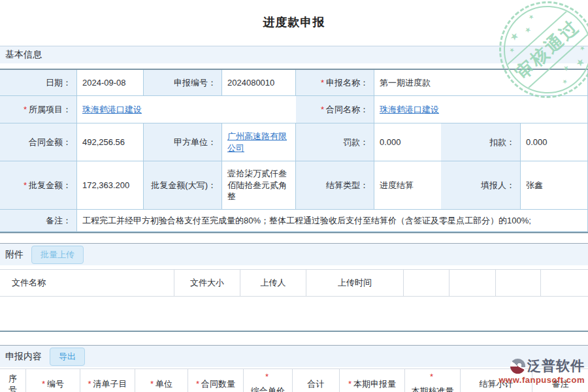 Image resolution: width=588 pixels, height=392 pixels. Describe the element at coordinates (110, 186) in the screenshot. I see `approved-amount-value: 172,363.200` at that location.